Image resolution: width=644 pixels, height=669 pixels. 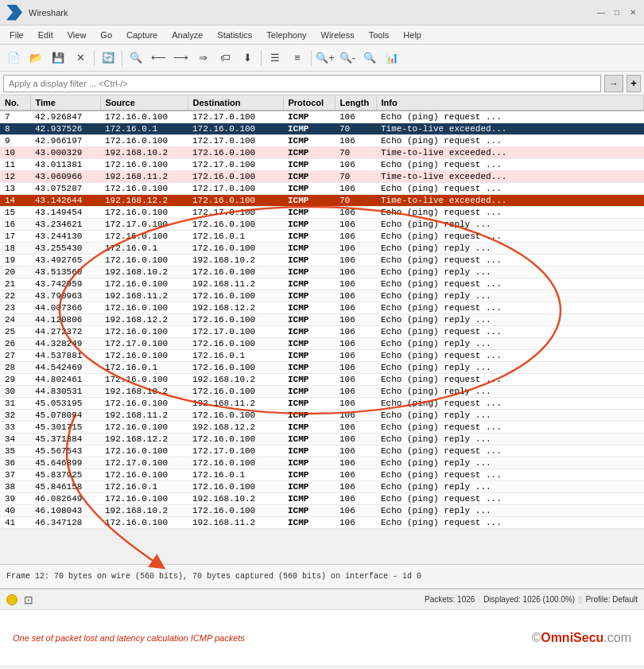 What do you see at coordinates (158, 58) in the screenshot?
I see `toolbar-go-prev: ⟵` at bounding box center [158, 58].